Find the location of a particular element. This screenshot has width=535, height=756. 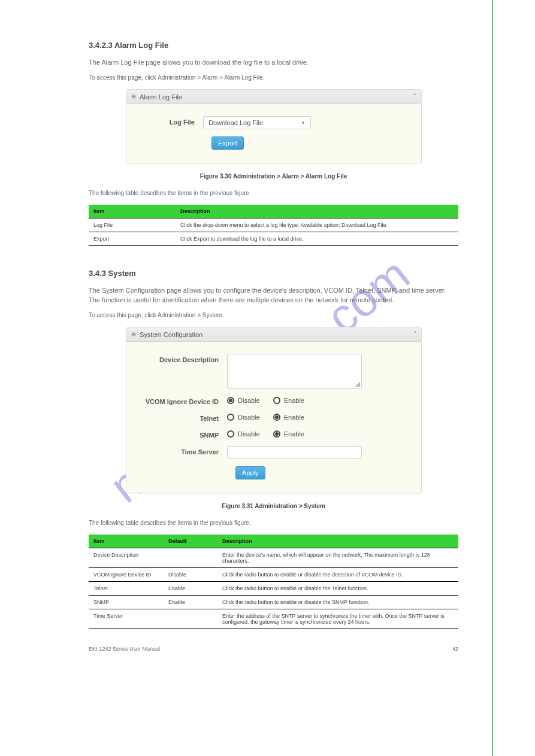

form-row-log-file: Log File Download Log File ▼ is located at coordinates (274, 123).